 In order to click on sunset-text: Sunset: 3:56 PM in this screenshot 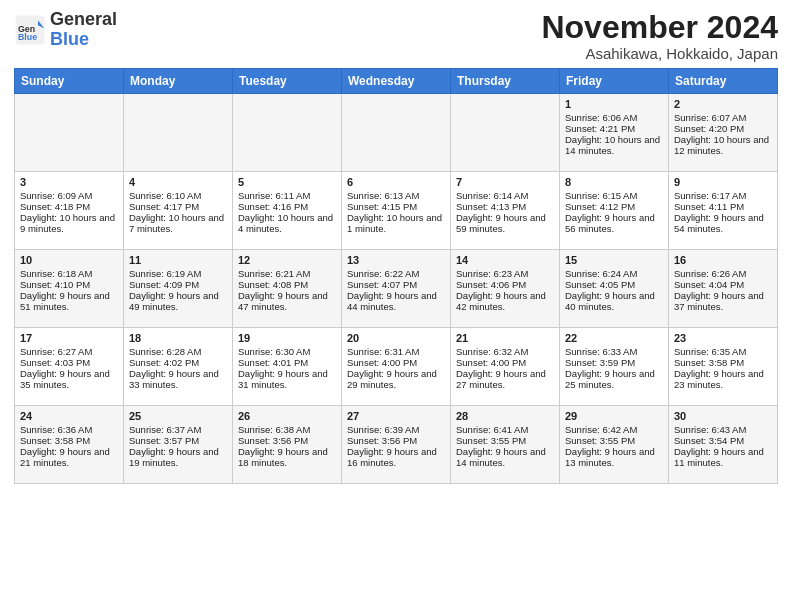, I will do `click(273, 440)`.